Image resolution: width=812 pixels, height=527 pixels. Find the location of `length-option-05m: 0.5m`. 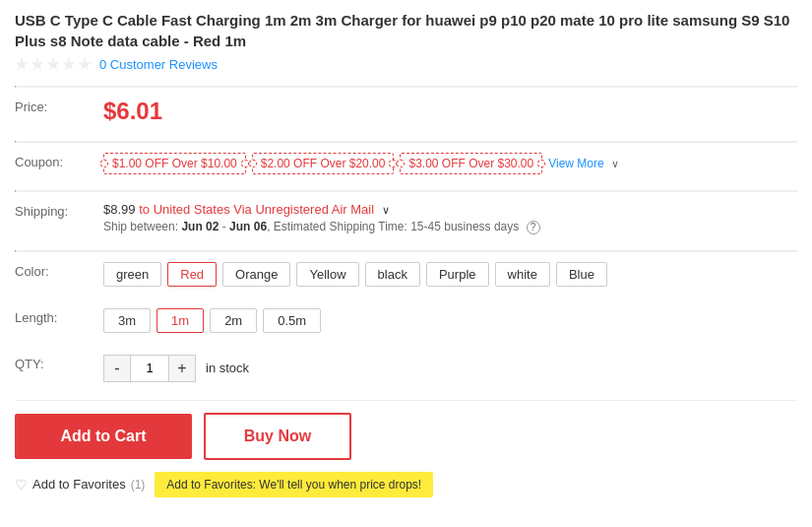

length-option-05m: 0.5m is located at coordinates (291, 321).